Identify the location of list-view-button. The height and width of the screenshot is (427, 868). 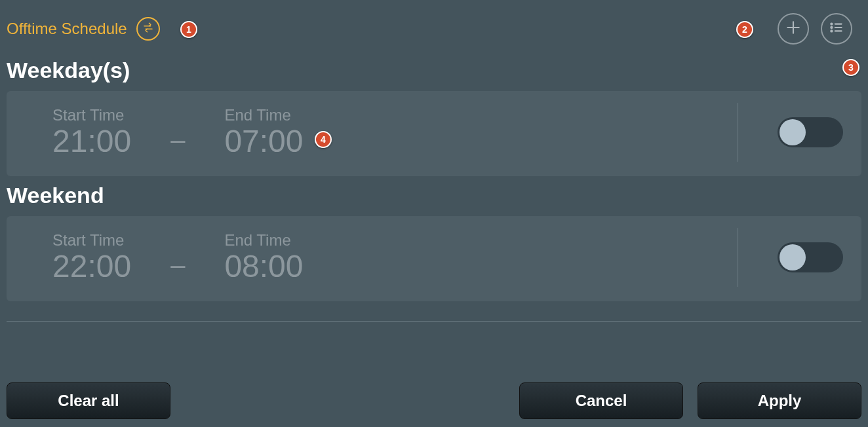
(837, 29).